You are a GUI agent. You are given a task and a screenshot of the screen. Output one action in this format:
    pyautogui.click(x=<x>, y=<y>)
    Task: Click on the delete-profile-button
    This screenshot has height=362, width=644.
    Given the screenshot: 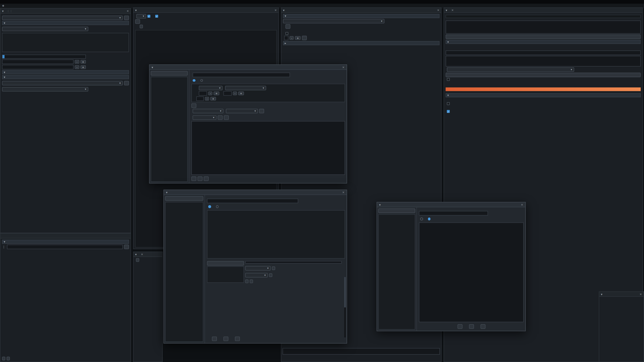 What is the action you would take?
    pyautogui.click(x=252, y=281)
    